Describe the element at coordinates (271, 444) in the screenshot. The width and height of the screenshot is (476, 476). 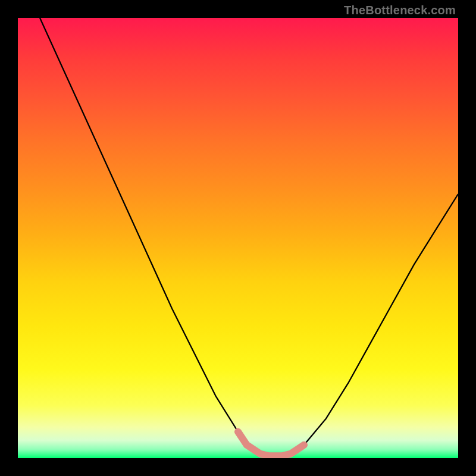
I see `optimal-range-highlight` at that location.